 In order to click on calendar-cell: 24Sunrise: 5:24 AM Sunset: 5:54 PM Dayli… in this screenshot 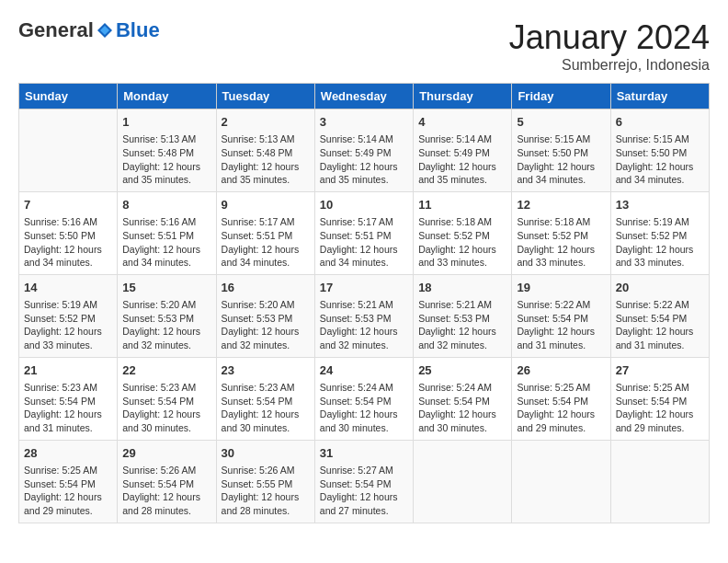, I will do `click(364, 398)`.